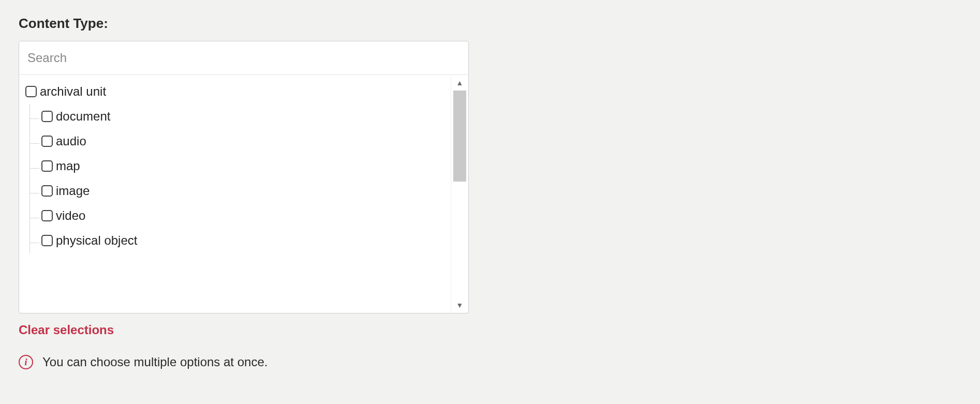  What do you see at coordinates (96, 241) in the screenshot?
I see `node-label: physical object` at bounding box center [96, 241].